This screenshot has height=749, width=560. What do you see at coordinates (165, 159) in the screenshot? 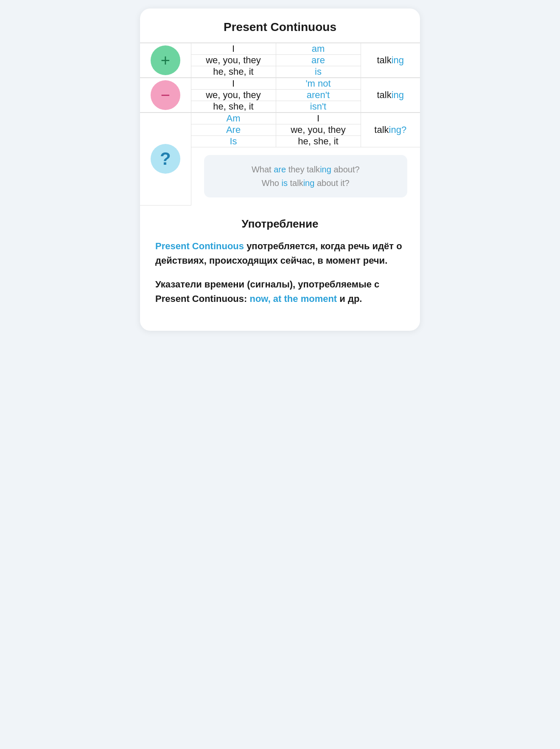
I see `question-circle: ?` at bounding box center [165, 159].